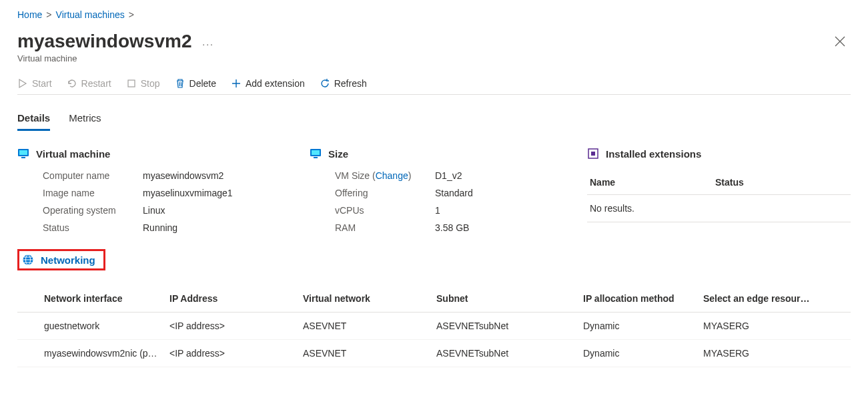  I want to click on restart-icon, so click(72, 83).